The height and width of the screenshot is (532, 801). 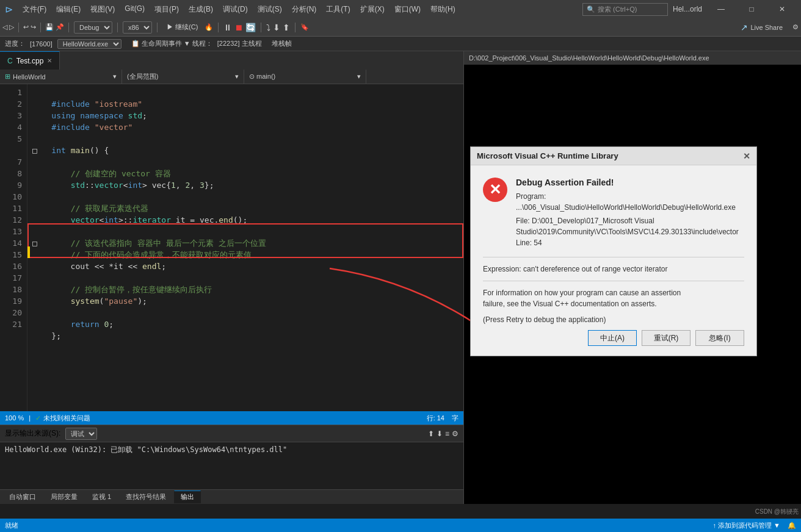 What do you see at coordinates (762, 27) in the screenshot?
I see `live-share-button: ↗ Live Share` at bounding box center [762, 27].